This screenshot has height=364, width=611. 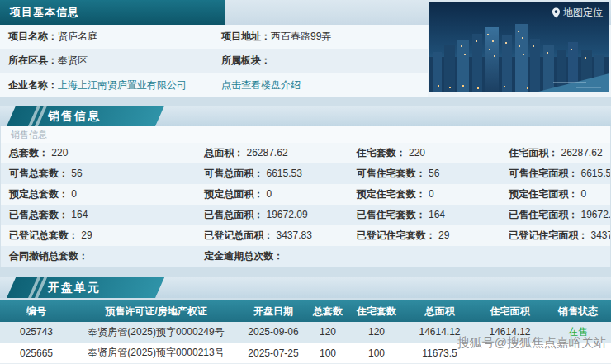 I want to click on opening-banner-title: 开盘单元, so click(x=74, y=287).